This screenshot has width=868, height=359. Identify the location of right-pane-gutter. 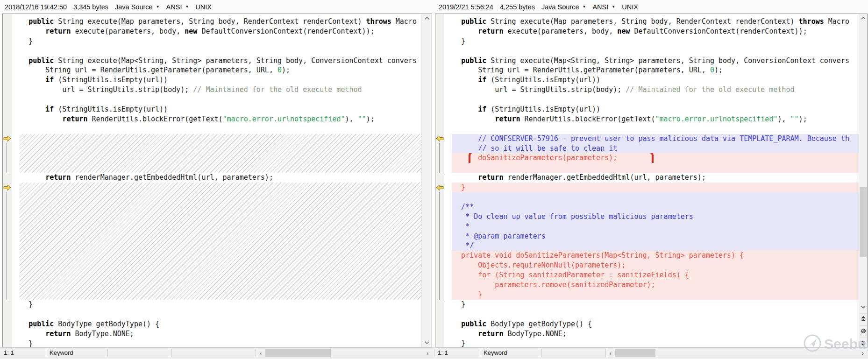
(440, 180).